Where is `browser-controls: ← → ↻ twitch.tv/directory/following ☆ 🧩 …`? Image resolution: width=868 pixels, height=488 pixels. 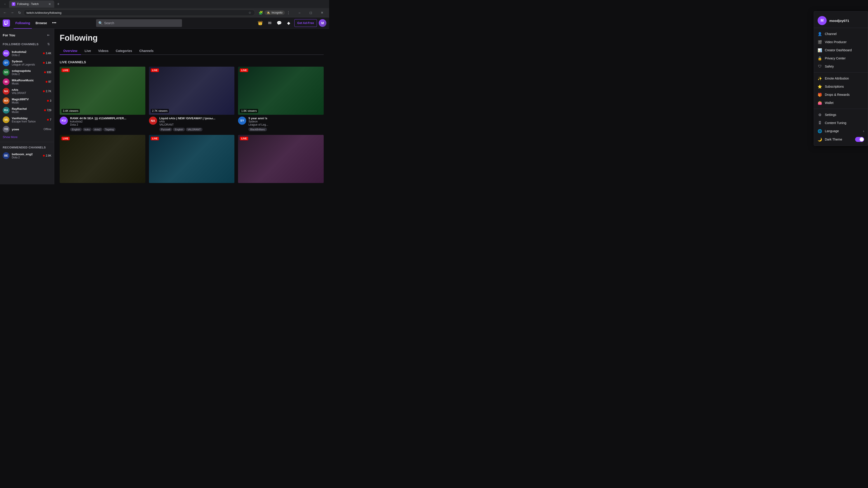 browser-controls: ← → ↻ twitch.tv/directory/following ☆ 🧩 … is located at coordinates (164, 13).